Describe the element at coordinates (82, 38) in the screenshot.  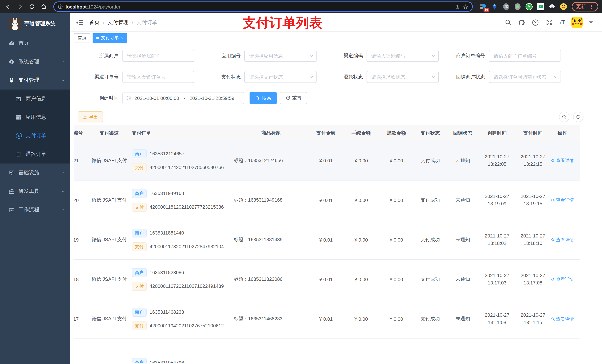
I see `tag-home: 首页` at that location.